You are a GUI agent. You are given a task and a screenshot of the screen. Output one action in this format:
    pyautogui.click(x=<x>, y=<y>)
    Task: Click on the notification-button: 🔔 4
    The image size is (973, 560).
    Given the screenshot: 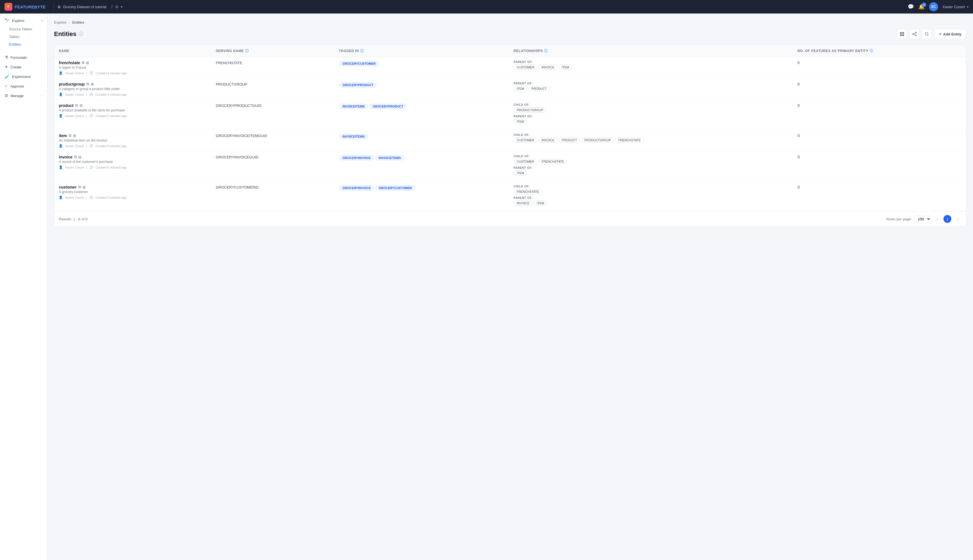 What is the action you would take?
    pyautogui.click(x=921, y=7)
    